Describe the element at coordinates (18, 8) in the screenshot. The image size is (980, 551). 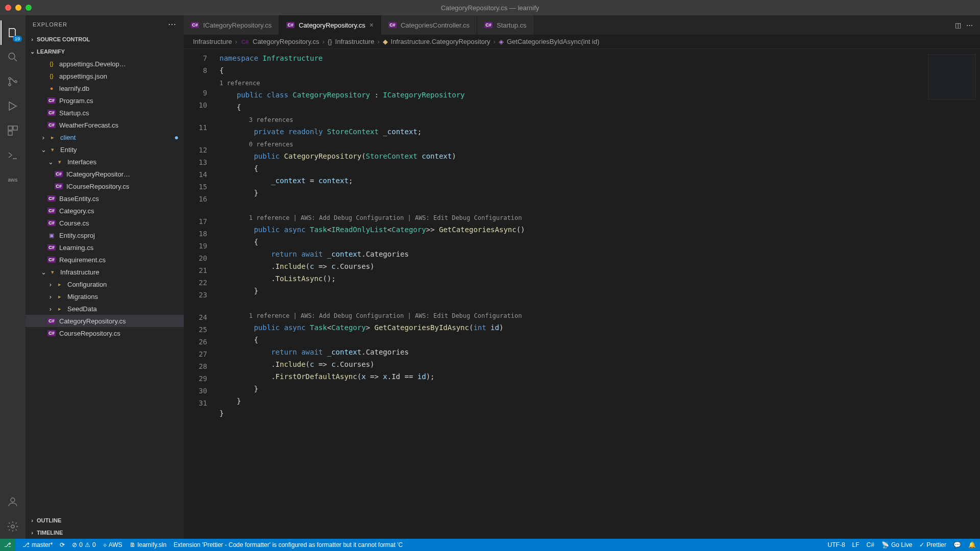
I see `minimize-window` at that location.